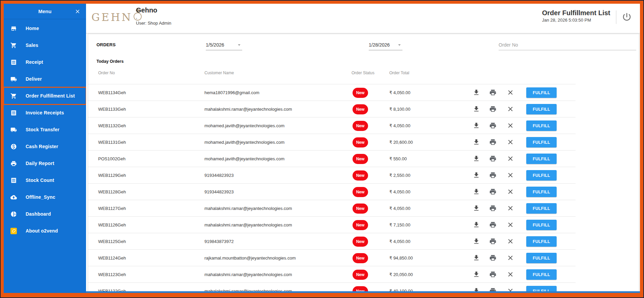 The image size is (644, 298). Describe the element at coordinates (13, 62) in the screenshot. I see `receipt-icon` at that location.